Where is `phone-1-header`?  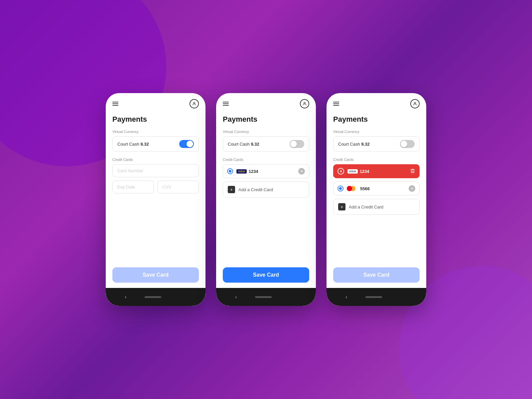
phone-1-header is located at coordinates (156, 102).